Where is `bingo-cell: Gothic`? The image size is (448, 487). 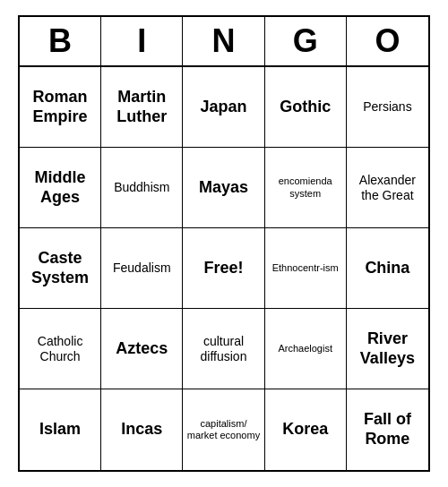
bingo-cell: Gothic is located at coordinates (306, 107).